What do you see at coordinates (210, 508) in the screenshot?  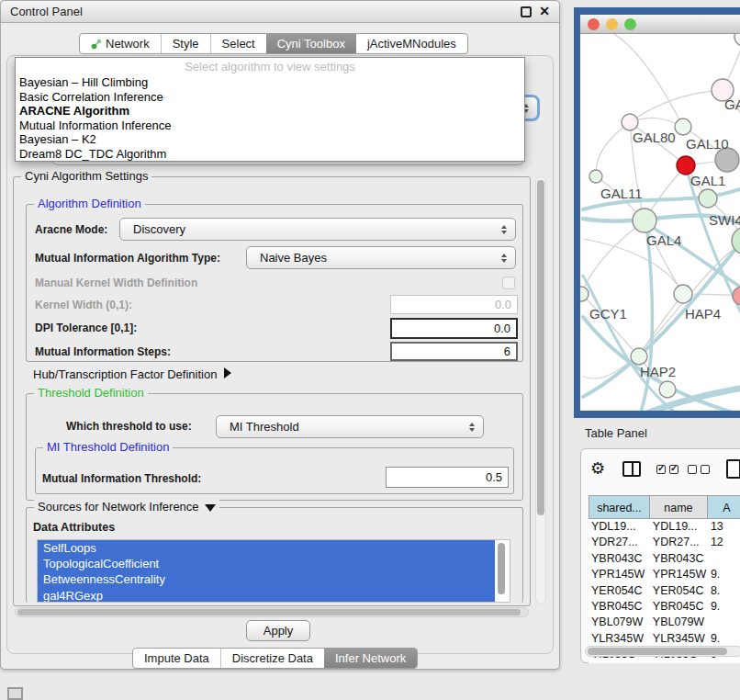 I see `expanded-arrow-icon` at bounding box center [210, 508].